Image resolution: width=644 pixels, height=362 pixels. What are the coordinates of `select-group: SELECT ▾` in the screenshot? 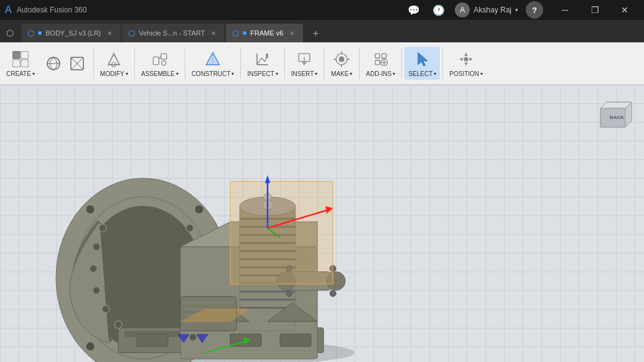 It's located at (422, 64).